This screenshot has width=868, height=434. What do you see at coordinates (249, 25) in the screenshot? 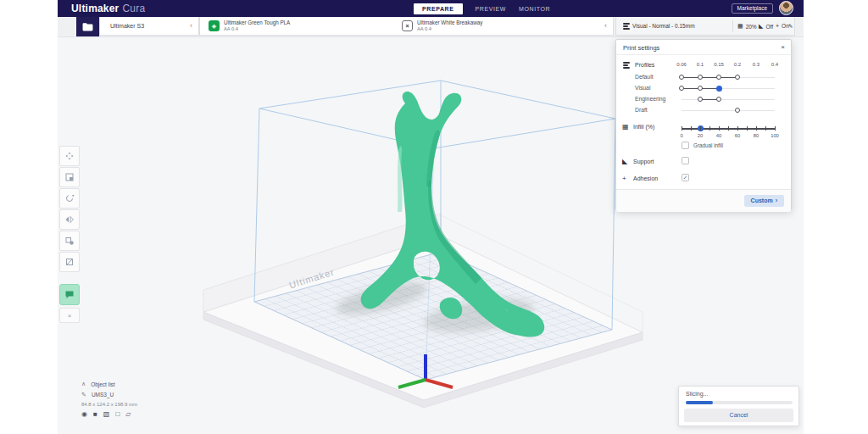
I see `extruder-1-config: ◈ Ultimaker Green Tough PLA AA 0.4` at bounding box center [249, 25].